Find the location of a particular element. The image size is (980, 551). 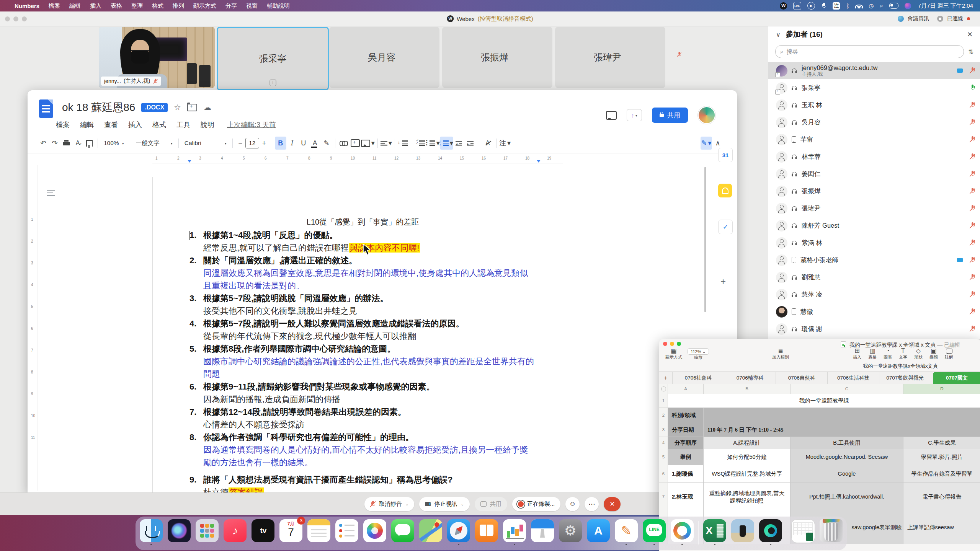

paragraph-style-select: 一般文字▾ is located at coordinates (154, 143).